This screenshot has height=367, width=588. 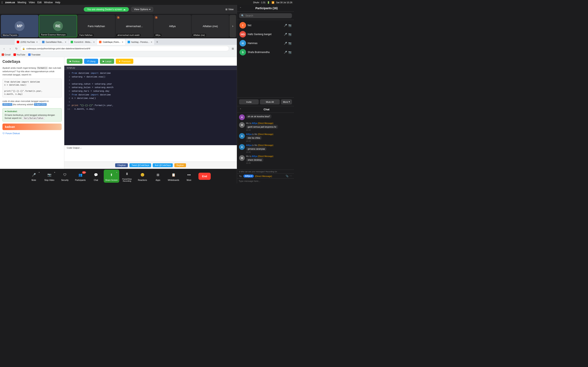 I want to click on whiteboards-label: Whiteboards, so click(x=173, y=180).